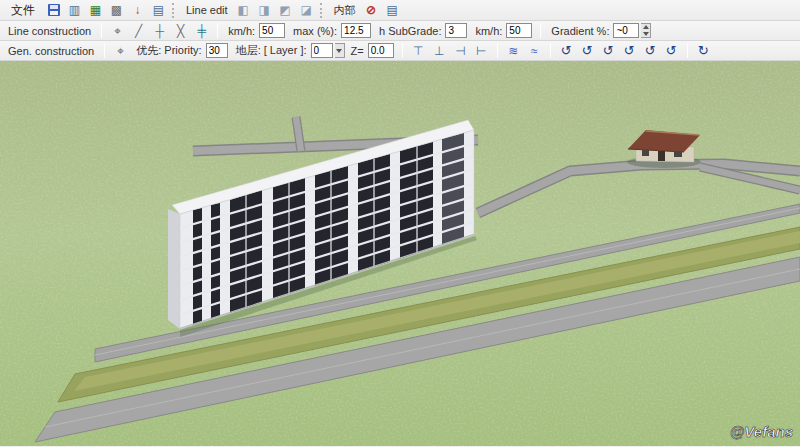 The width and height of the screenshot is (800, 447). Describe the element at coordinates (534, 51) in the screenshot. I see `wave-flat-icon: ≈` at that location.